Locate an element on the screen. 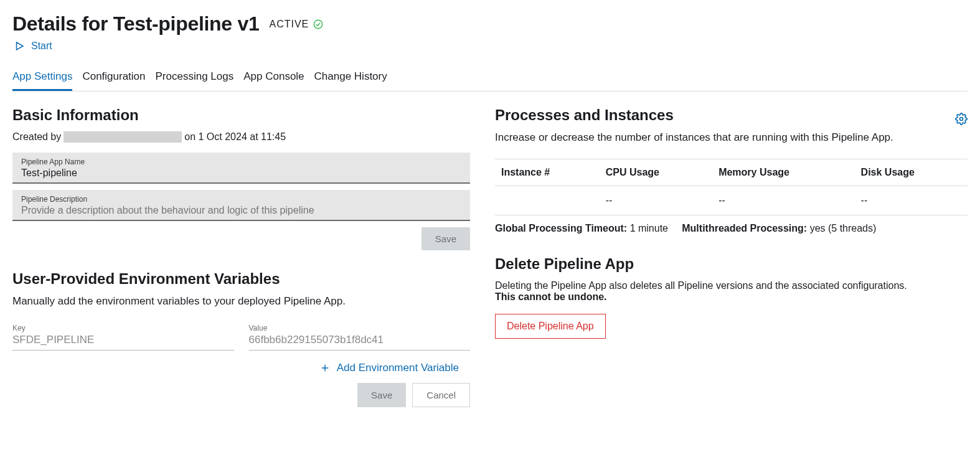 This screenshot has height=462, width=980. created-suffix: on 1 Oct 2024 at 11:45 is located at coordinates (235, 137).